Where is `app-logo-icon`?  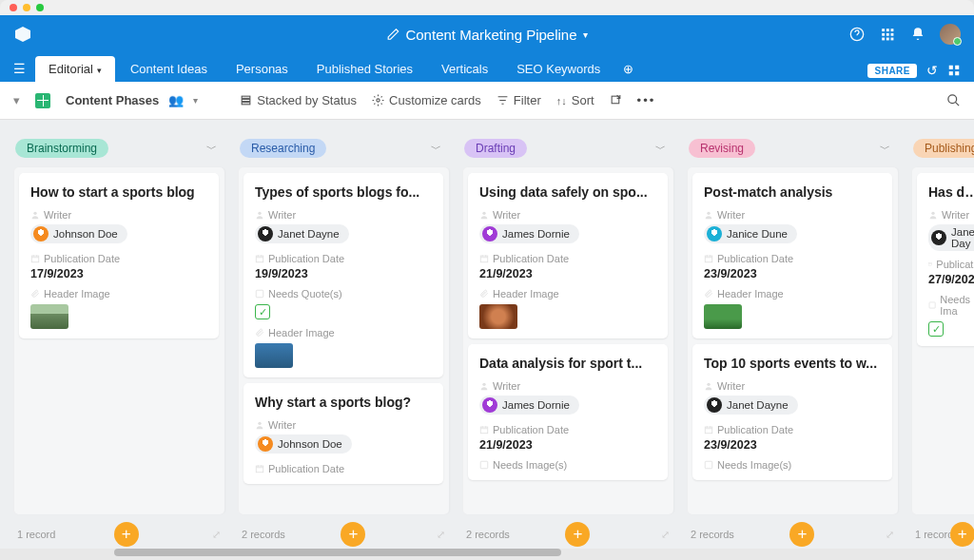
app-logo-icon is located at coordinates (23, 34).